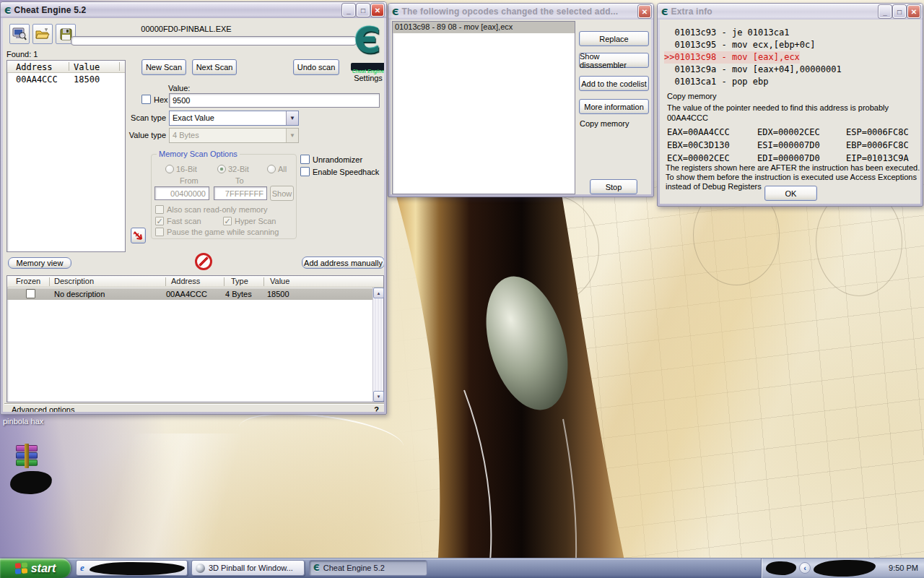  What do you see at coordinates (146, 100) in the screenshot?
I see `hex-checkbox` at bounding box center [146, 100].